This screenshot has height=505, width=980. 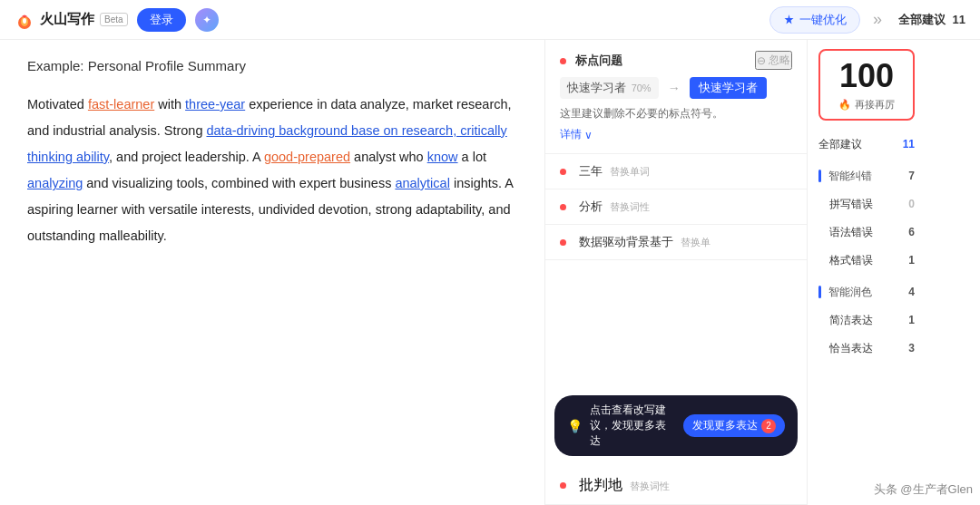 I want to click on dot-red, so click(x=563, y=62).